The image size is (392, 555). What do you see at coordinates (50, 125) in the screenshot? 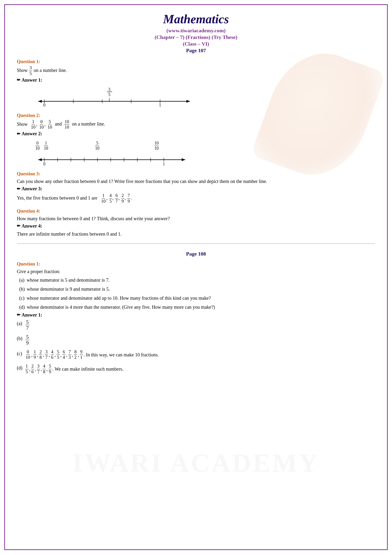
I see `q107-2-frac3: 5 10` at bounding box center [50, 125].